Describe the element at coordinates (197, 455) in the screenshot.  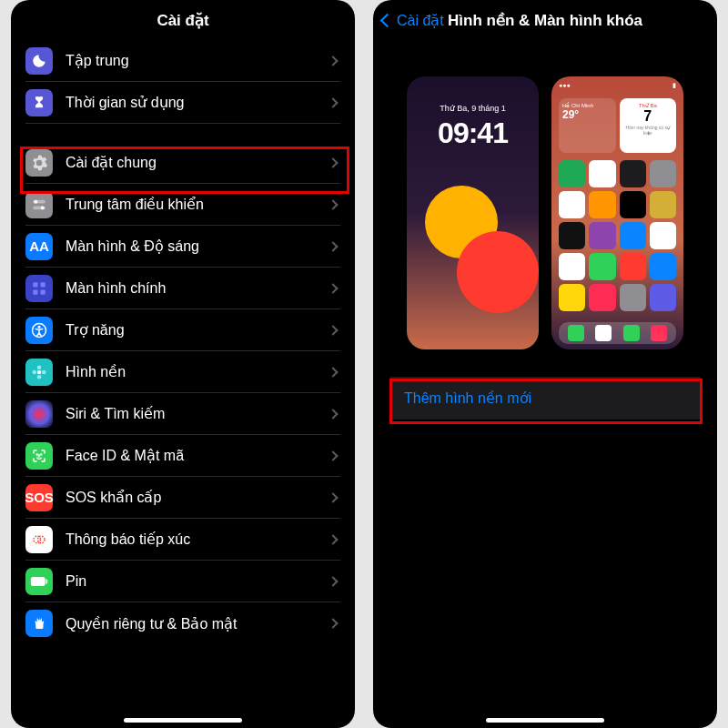
I see `row-label: Face ID & Mật mã` at that location.